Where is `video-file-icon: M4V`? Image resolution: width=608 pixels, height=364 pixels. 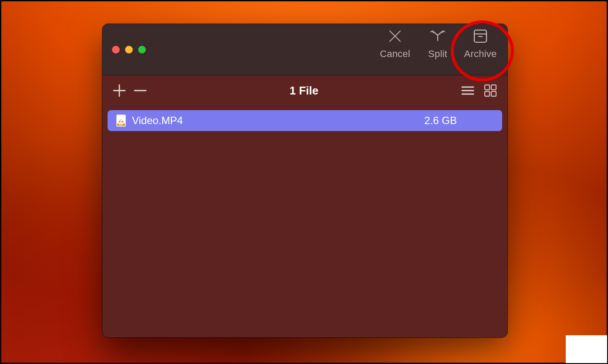
video-file-icon: M4V is located at coordinates (121, 121).